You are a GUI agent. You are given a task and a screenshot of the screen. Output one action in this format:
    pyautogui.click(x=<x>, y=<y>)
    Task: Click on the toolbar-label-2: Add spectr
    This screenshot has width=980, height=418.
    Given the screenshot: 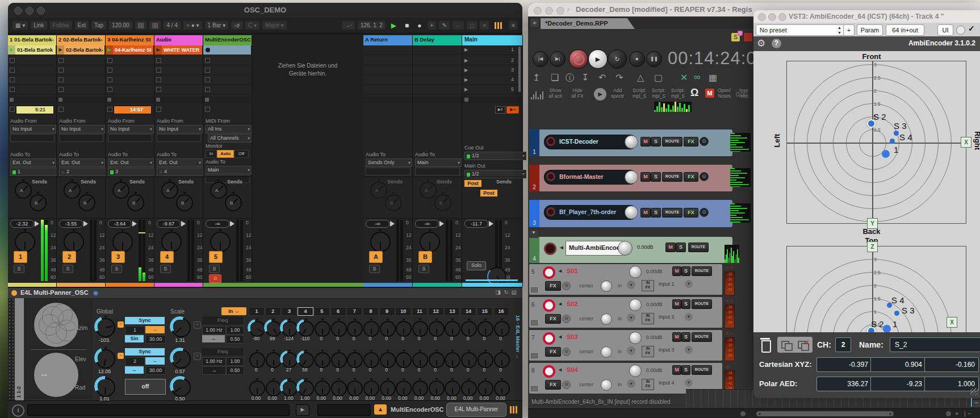 What is the action you would take?
    pyautogui.click(x=618, y=93)
    